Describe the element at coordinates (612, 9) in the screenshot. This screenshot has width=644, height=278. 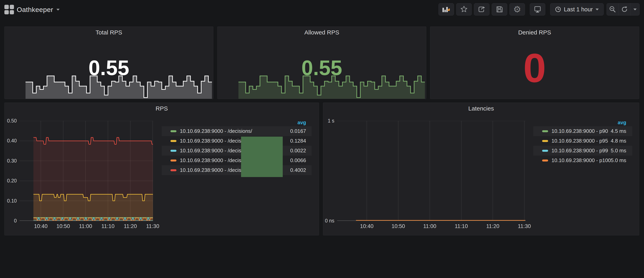
I see `search-minus-icon` at that location.